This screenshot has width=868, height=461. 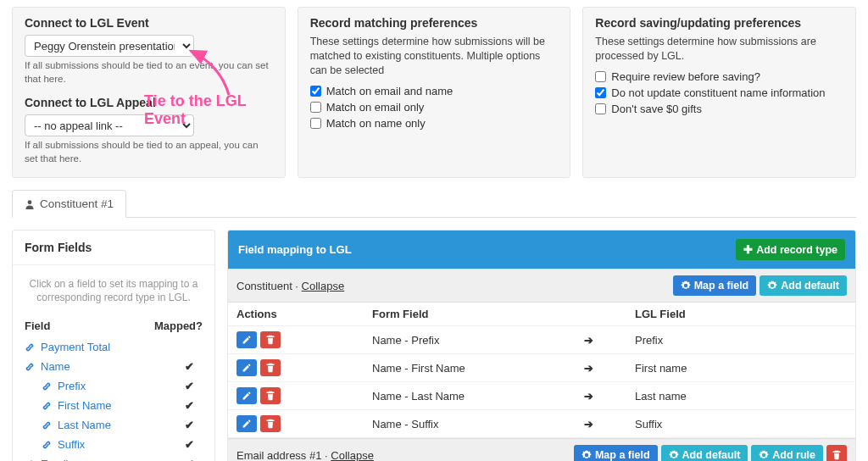 What do you see at coordinates (719, 76) in the screenshot?
I see `save-option: Require review before saving?` at bounding box center [719, 76].